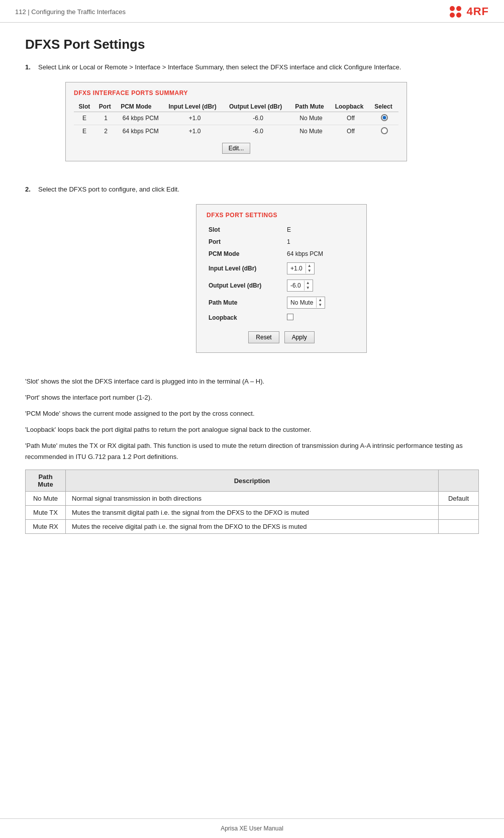 Image resolution: width=504 pixels, height=838 pixels. Describe the element at coordinates (477, 12) in the screenshot. I see `logo-text: 4RF` at that location.